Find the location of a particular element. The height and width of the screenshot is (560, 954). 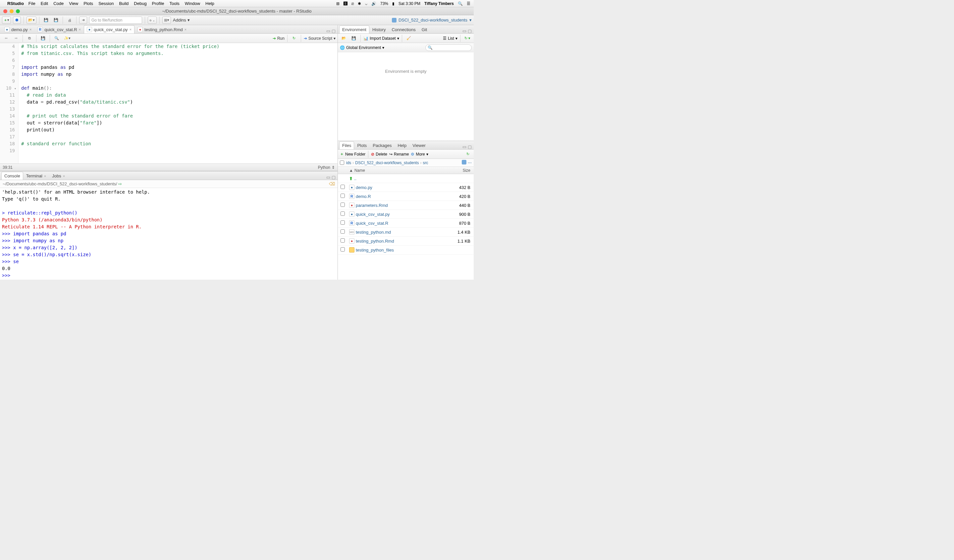

addins-menu: Addins ▾ is located at coordinates (181, 20).